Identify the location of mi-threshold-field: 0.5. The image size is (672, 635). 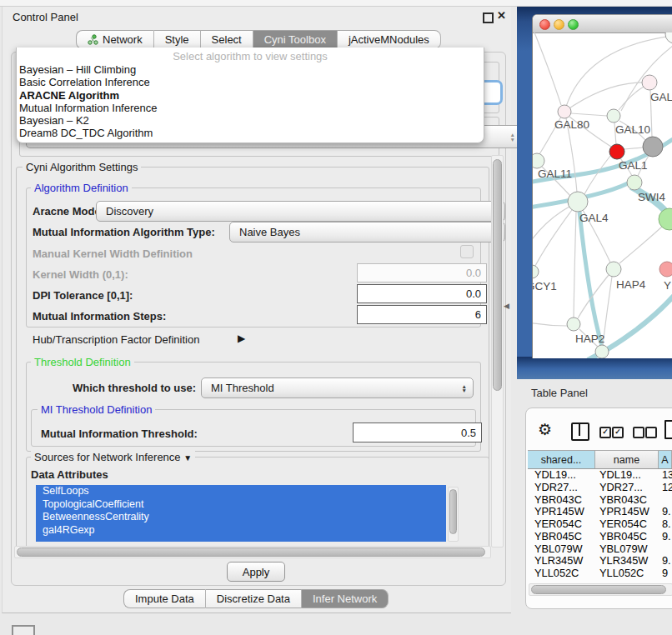
(417, 432).